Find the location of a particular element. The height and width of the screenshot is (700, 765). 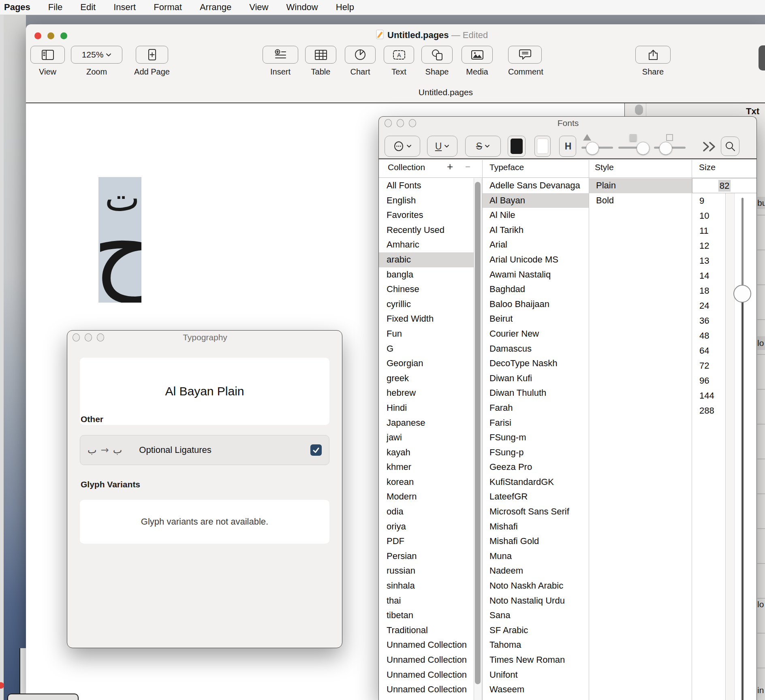

collection-item: Japanese is located at coordinates (426, 423).